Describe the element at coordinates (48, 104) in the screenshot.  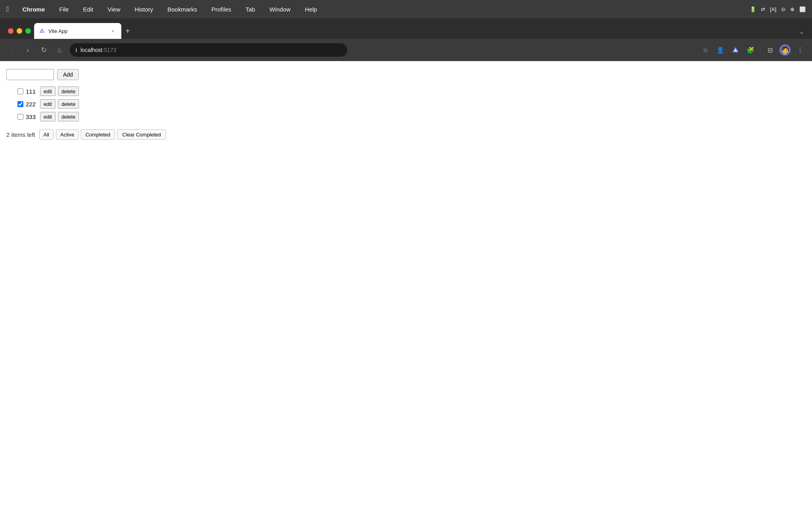
I see `todo-edit-button-2: edit` at that location.